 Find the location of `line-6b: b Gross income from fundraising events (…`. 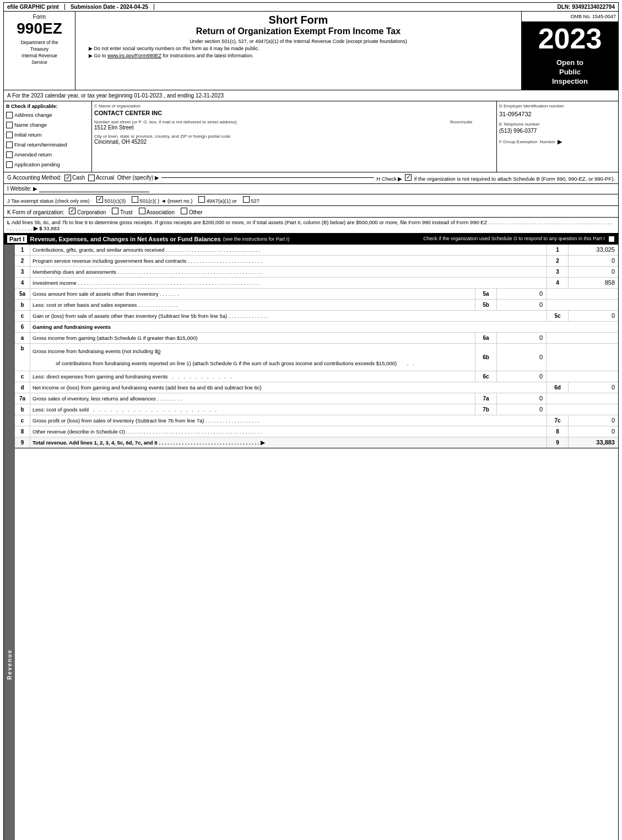

line-6b: b Gross income from fundraising events (… is located at coordinates (316, 357).